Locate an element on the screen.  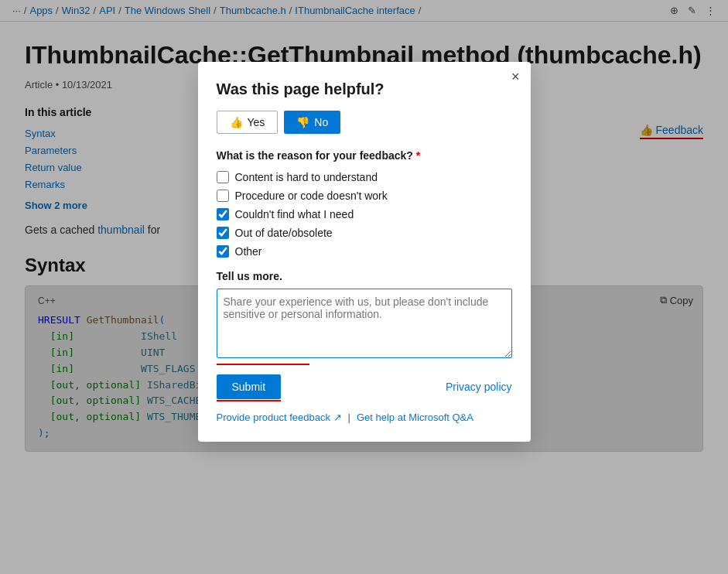
checkbox-group: Content is hard to understand Procedure … is located at coordinates (364, 214).